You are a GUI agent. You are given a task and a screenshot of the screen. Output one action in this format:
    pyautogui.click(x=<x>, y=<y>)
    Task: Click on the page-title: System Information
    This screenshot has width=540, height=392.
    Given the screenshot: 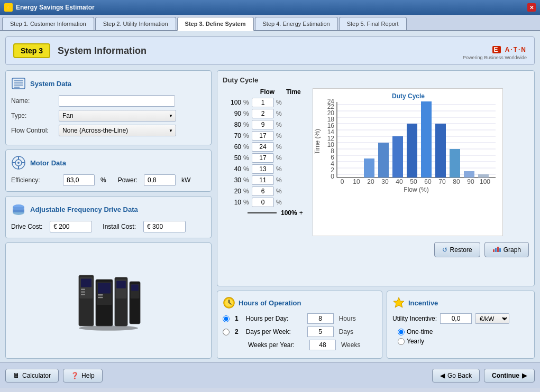 What is the action you would take?
    pyautogui.click(x=102, y=51)
    